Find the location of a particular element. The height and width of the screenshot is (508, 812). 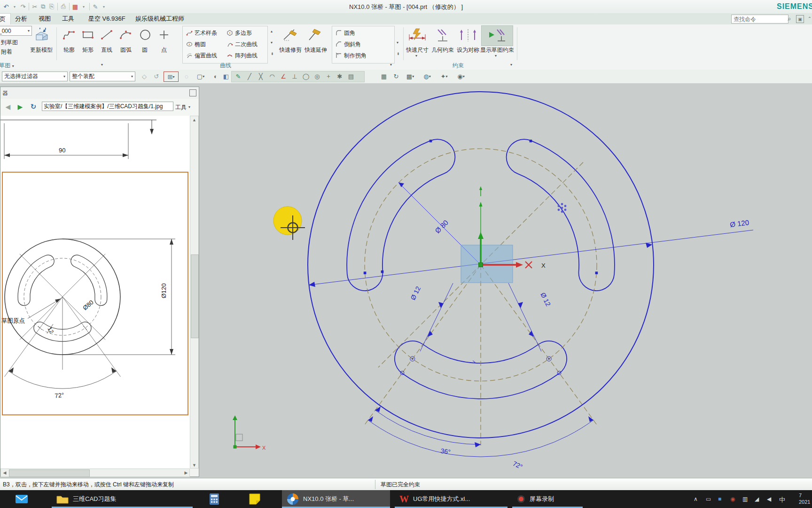

taskbar-item-screen-record: 屏幕录制 is located at coordinates (547, 499).